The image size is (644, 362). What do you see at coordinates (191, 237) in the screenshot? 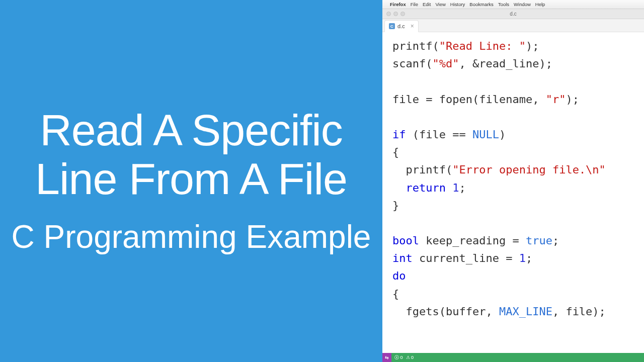
I see `sub-title: C Programming Example` at bounding box center [191, 237].